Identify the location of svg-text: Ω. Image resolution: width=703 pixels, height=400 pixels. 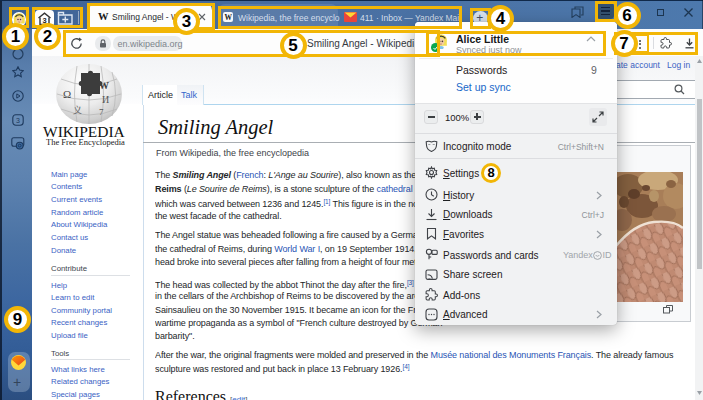
(67, 94).